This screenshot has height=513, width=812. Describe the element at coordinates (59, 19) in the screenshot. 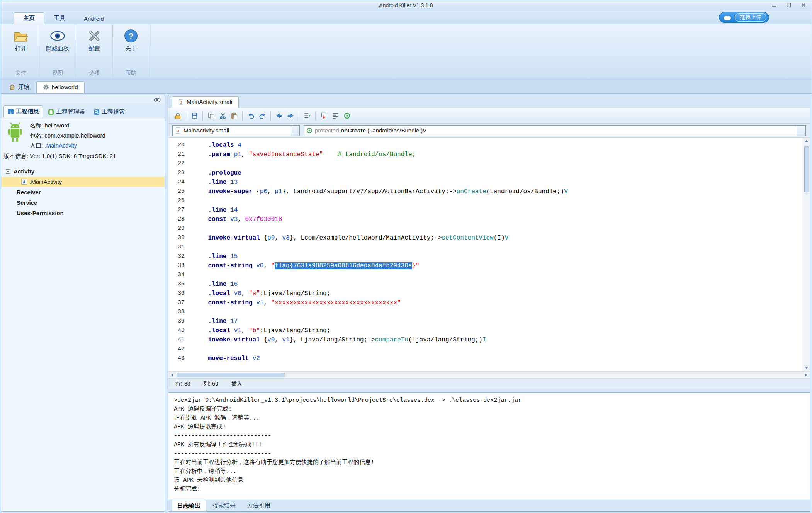

I see `ribbon-tab-工具: 工具` at that location.